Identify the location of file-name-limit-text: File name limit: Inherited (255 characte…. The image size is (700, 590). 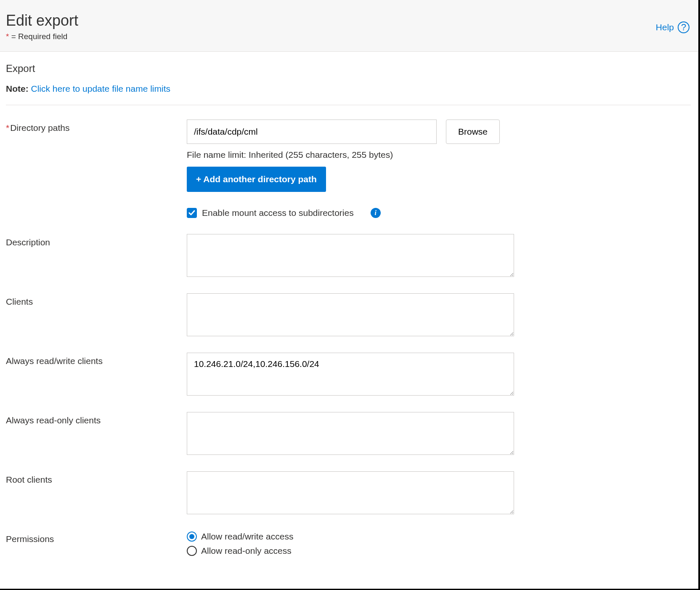
(343, 155).